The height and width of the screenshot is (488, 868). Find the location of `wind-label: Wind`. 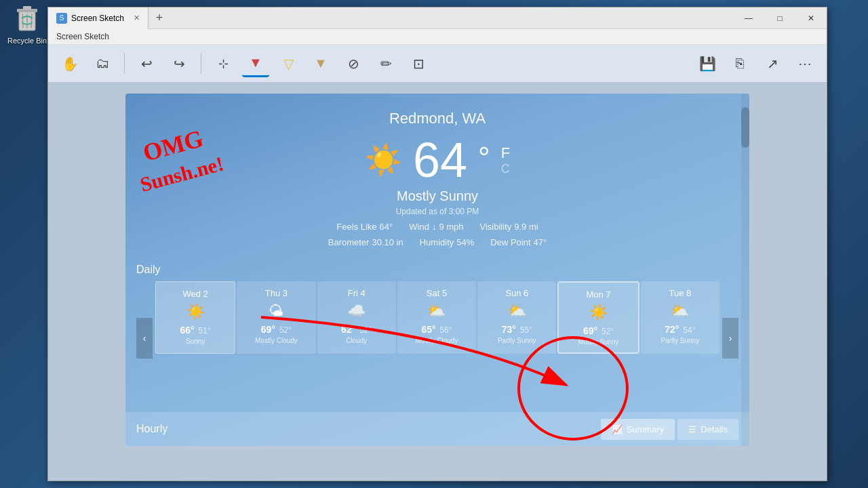

wind-label: Wind is located at coordinates (419, 226).